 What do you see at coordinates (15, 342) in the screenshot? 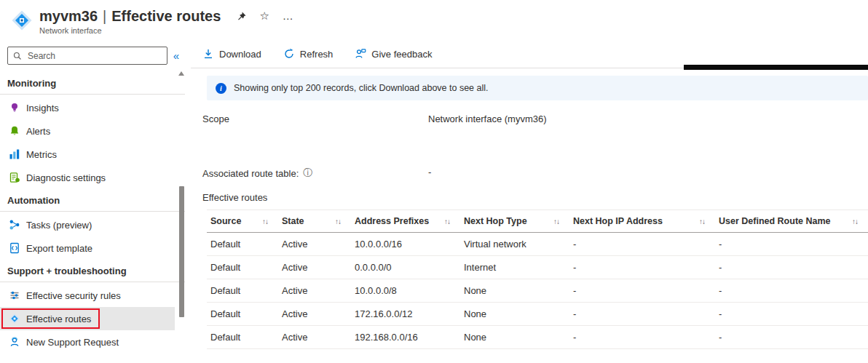
I see `support-request-icon` at bounding box center [15, 342].